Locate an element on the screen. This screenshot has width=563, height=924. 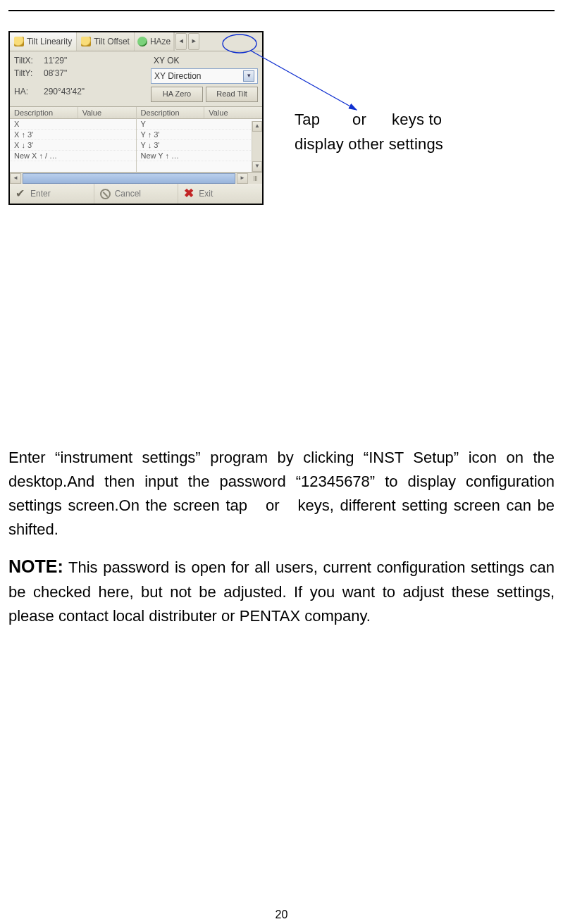
tilty-value: 08'37" is located at coordinates (97, 76).